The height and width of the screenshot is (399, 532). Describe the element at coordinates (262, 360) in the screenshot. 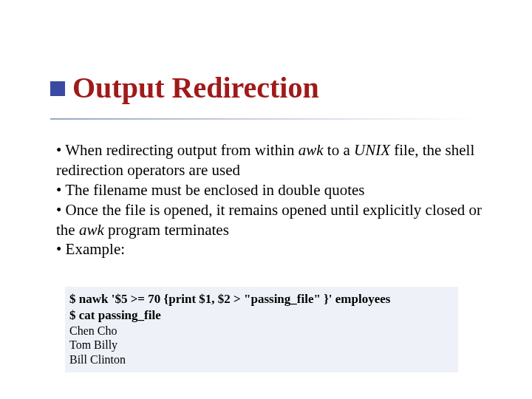

I see `output-line-3: Bill Clinton` at that location.